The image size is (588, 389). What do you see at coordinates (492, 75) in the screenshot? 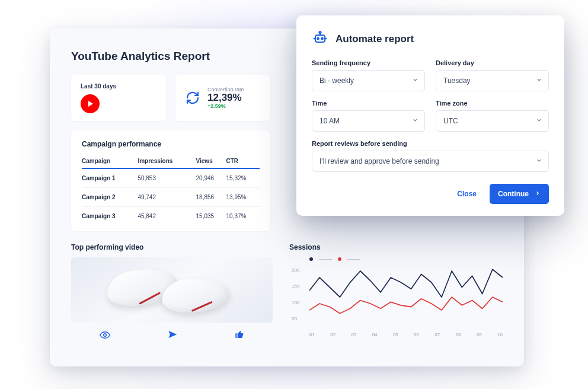
I see `field-delivery-day: Delivery day Tuesday` at bounding box center [492, 75].